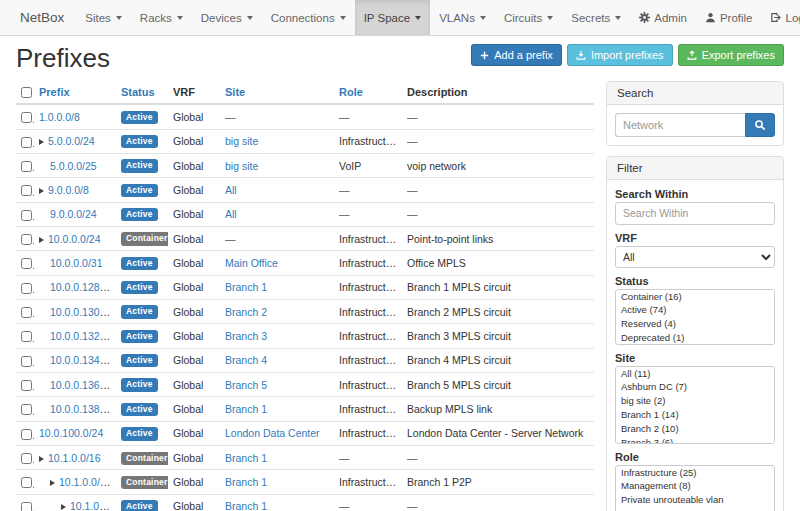 This screenshot has height=511, width=800. What do you see at coordinates (71, 433) in the screenshot?
I see `prefix-link: 10.0.100.0/24` at bounding box center [71, 433].